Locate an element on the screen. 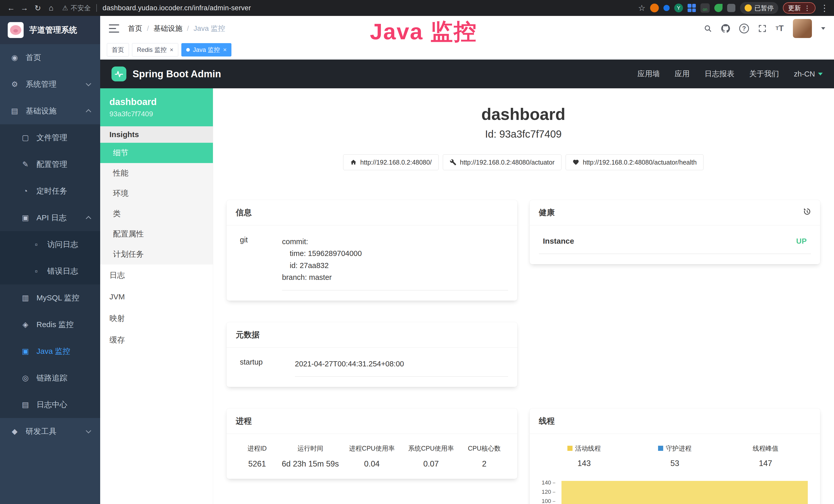  sidebar-item-home: ◉ 首页 is located at coordinates (50, 58).